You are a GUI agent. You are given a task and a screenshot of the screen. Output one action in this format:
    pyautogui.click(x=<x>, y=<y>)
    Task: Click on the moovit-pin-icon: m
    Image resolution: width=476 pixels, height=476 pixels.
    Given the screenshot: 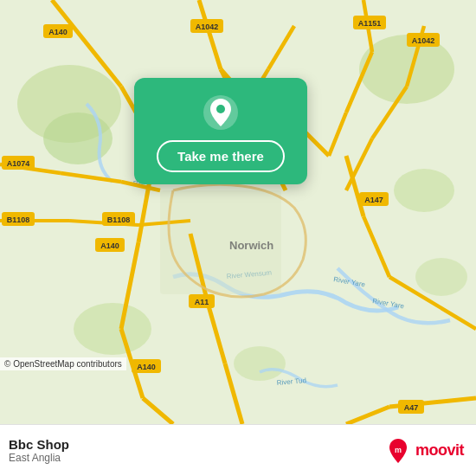 What is the action you would take?
    pyautogui.click(x=398, y=451)
    